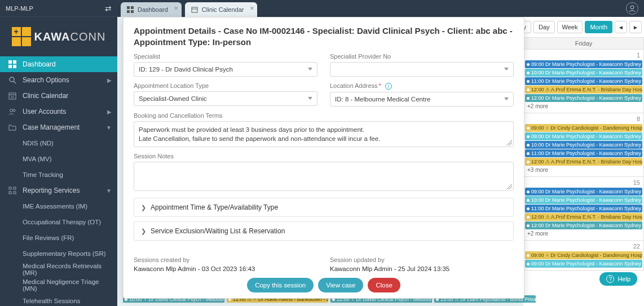 This screenshot has height=306, width=644. What do you see at coordinates (621, 27) in the screenshot?
I see `prev-button: ◄` at bounding box center [621, 27].